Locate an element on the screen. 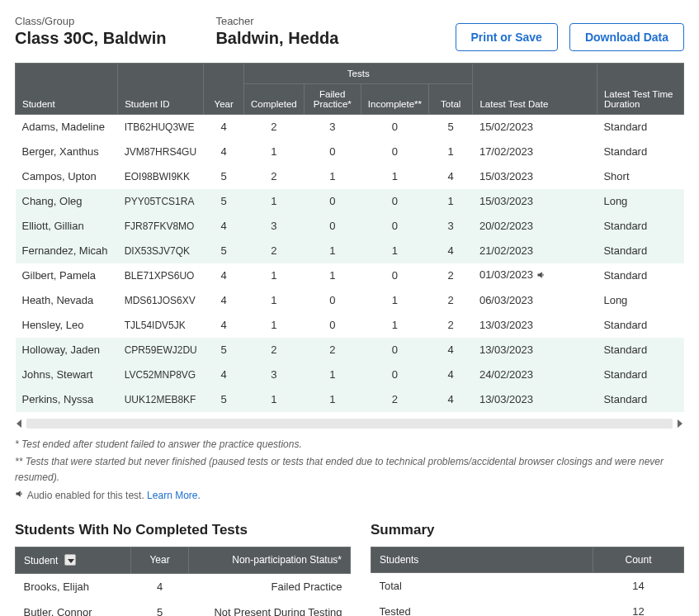  cell-summary-count: 14 is located at coordinates (639, 585).